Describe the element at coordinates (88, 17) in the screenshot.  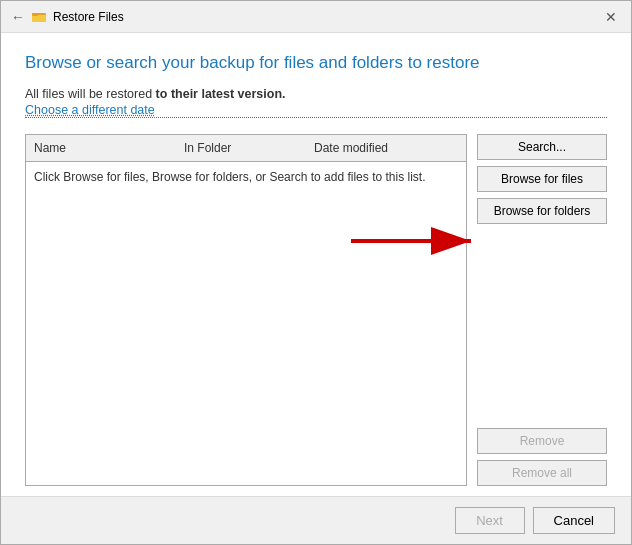
I see `window-title: Restore Files` at that location.